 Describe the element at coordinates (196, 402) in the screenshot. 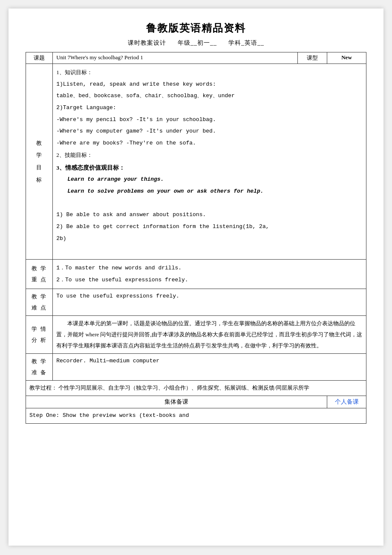

I see `backup-header-row: 集体备课 个人备课` at that location.